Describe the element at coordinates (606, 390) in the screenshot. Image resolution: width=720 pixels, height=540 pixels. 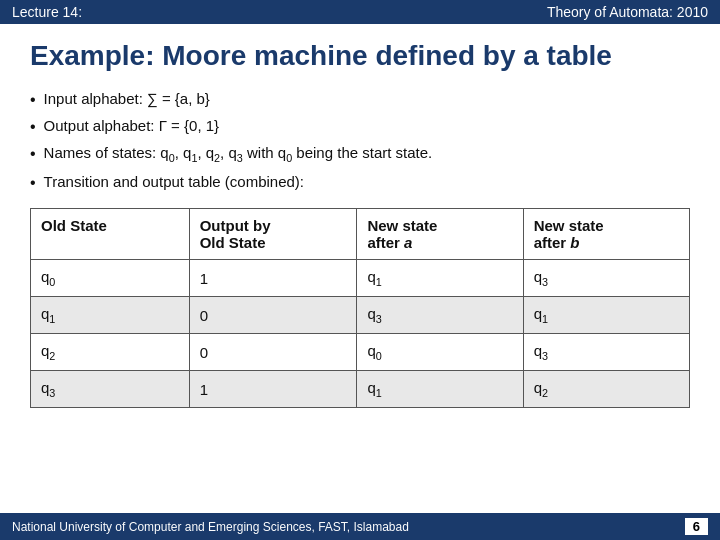
I see `cell-new-b: q2` at that location.